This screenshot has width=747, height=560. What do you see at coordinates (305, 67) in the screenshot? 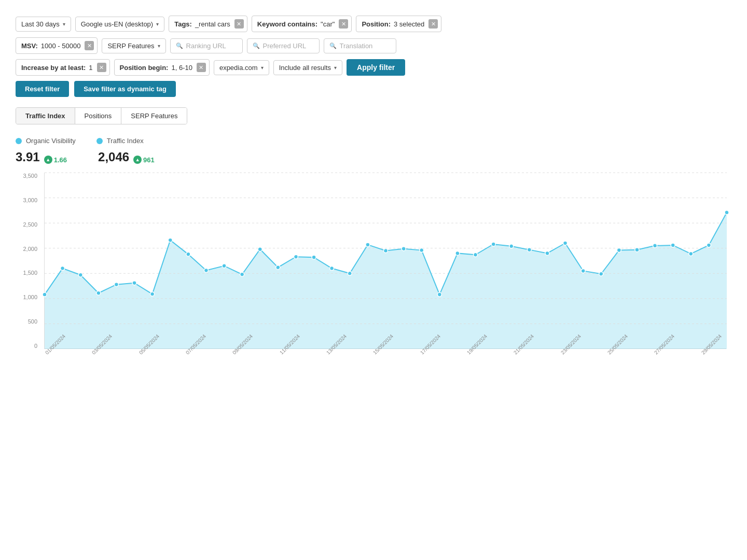
I see `results-label: Include all results` at bounding box center [305, 67].